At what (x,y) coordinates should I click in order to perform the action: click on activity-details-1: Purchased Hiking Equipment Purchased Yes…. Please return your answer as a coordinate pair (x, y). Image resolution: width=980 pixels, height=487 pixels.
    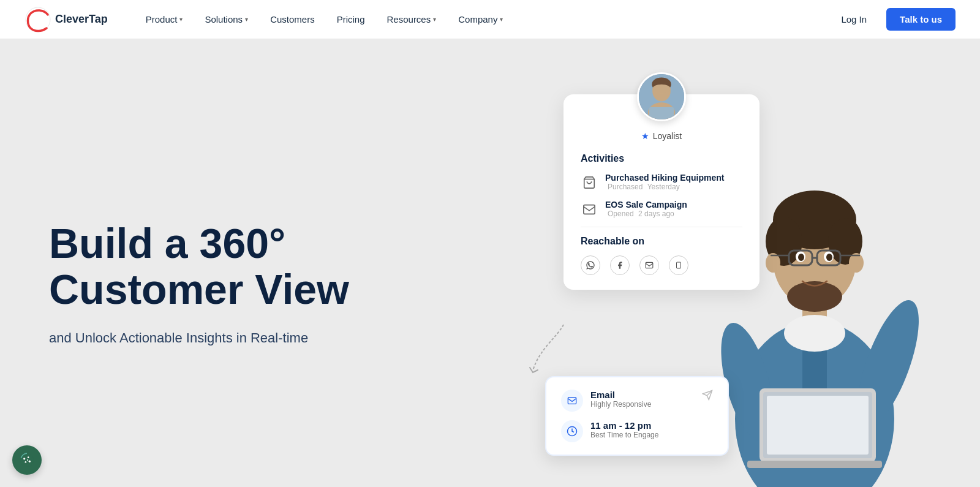
    Looking at the image, I should click on (665, 182).